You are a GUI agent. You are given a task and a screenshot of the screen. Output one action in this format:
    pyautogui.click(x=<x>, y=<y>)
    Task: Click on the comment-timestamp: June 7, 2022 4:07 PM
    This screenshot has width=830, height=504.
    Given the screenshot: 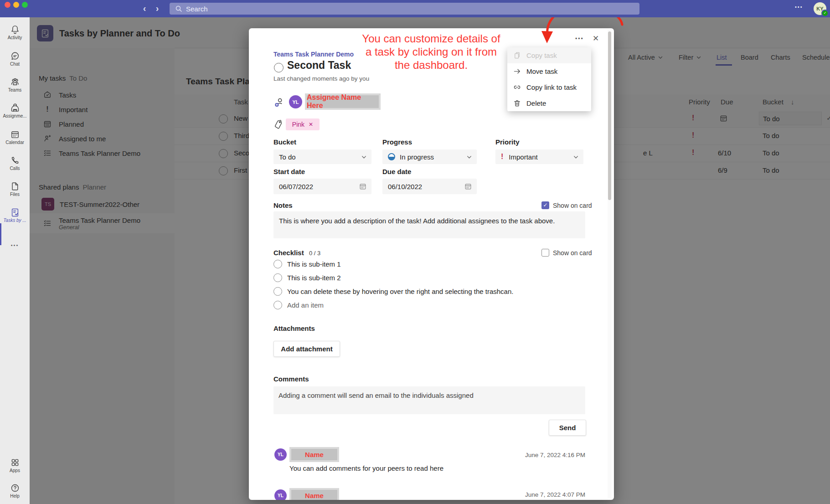 What is the action you would take?
    pyautogui.click(x=551, y=495)
    